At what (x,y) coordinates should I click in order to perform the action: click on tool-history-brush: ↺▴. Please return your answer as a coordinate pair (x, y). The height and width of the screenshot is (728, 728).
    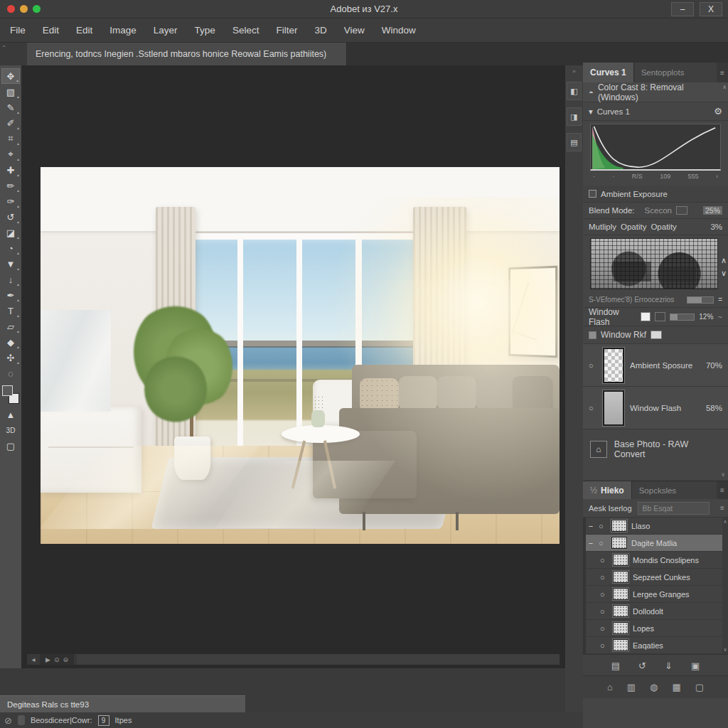
    Looking at the image, I should click on (11, 217).